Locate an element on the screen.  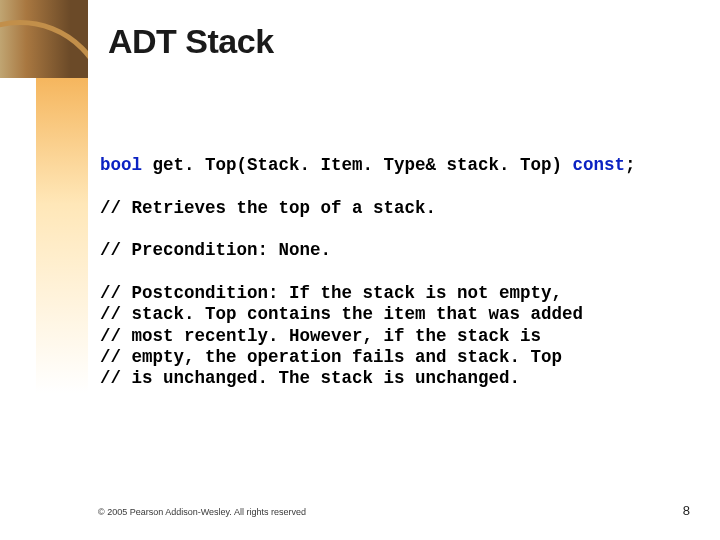
page-number: 8 is located at coordinates (686, 510).